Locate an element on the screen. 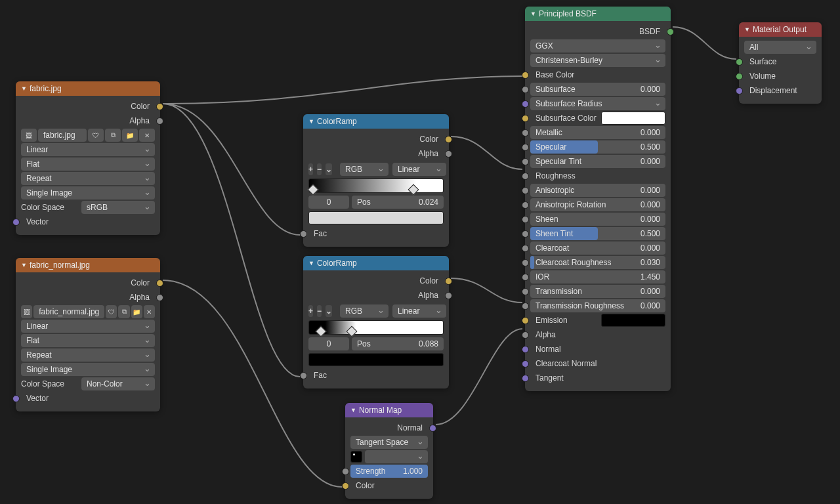  metallic-field: Metallic0.000 is located at coordinates (598, 133).